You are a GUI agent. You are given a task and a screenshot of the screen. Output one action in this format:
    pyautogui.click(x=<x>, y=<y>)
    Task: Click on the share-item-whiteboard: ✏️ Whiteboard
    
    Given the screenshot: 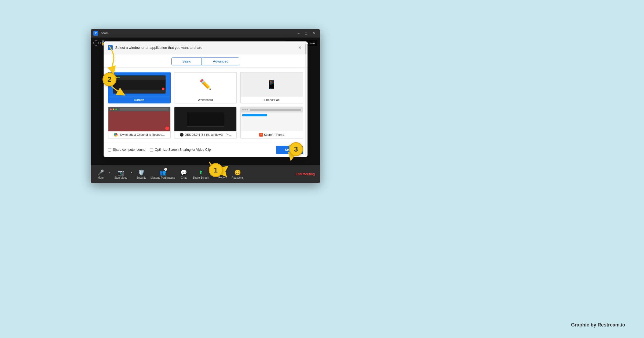 What is the action you would take?
    pyautogui.click(x=206, y=87)
    